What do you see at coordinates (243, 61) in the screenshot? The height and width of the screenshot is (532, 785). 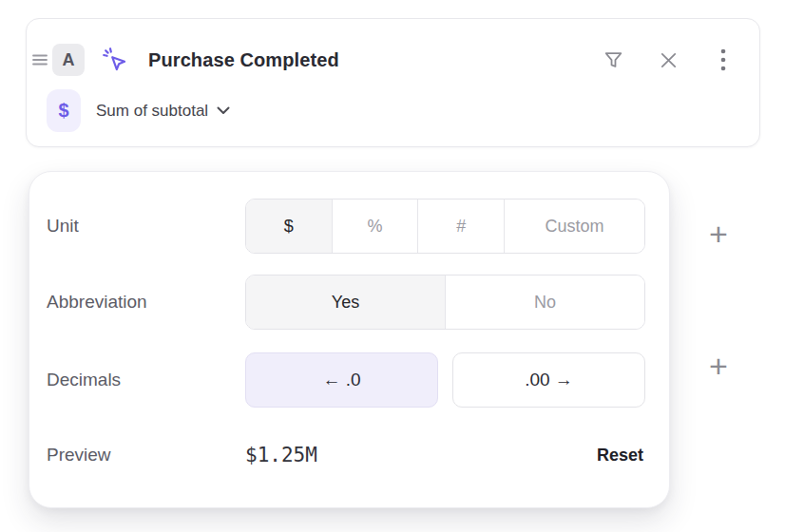 I see `event-title: Purchase Completed` at bounding box center [243, 61].